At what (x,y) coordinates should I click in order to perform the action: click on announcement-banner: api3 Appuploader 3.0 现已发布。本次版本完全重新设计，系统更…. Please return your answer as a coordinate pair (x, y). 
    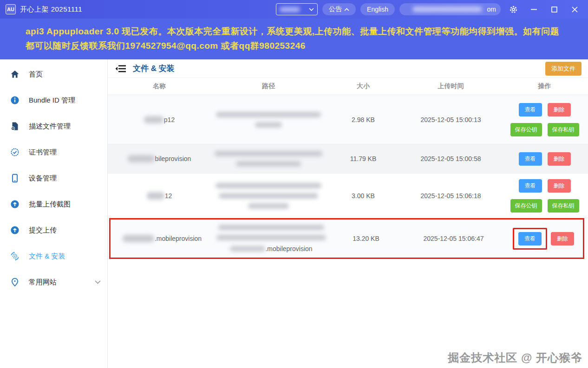
    Looking at the image, I should click on (294, 39).